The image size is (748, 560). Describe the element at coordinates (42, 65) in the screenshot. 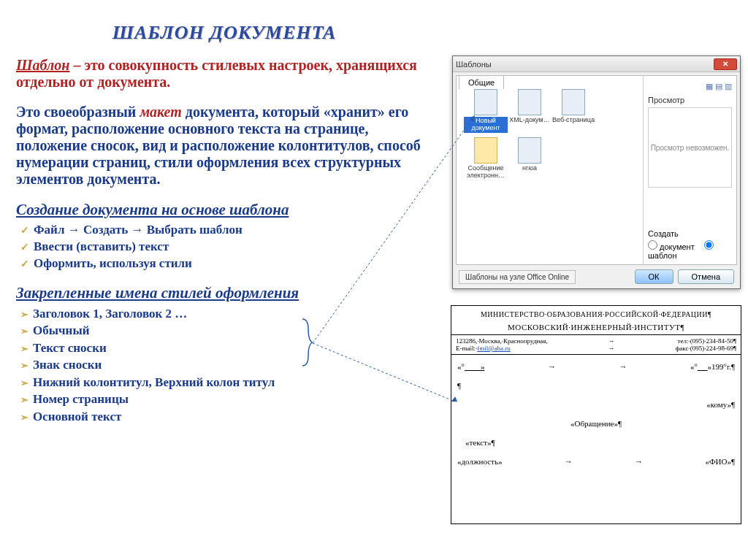

I see `term-shablon: Шаблон` at that location.